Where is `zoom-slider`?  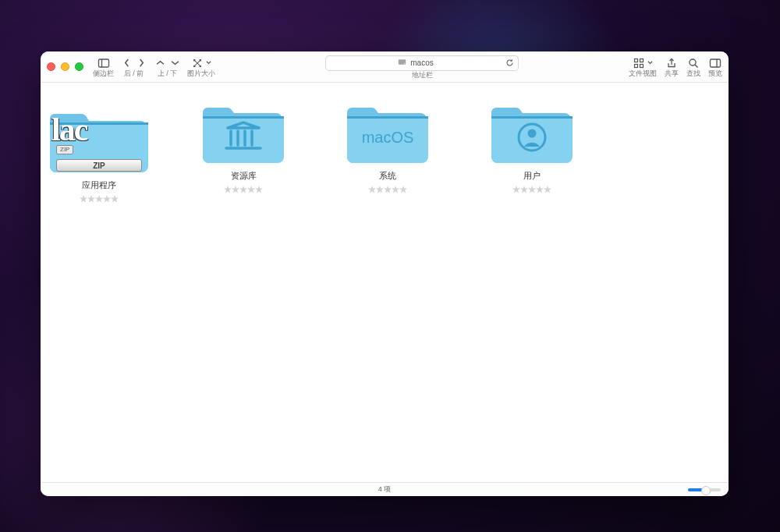 zoom-slider is located at coordinates (704, 490).